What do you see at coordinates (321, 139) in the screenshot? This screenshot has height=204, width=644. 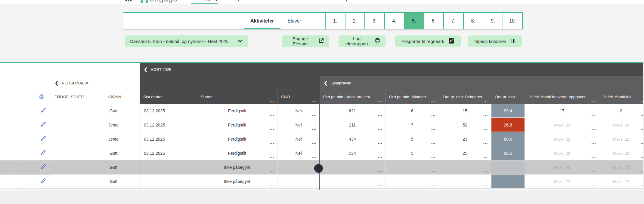 I see `table-row: Jente03.12.2025Ferdigstilt•••Nei•••434••…` at bounding box center [321, 139].